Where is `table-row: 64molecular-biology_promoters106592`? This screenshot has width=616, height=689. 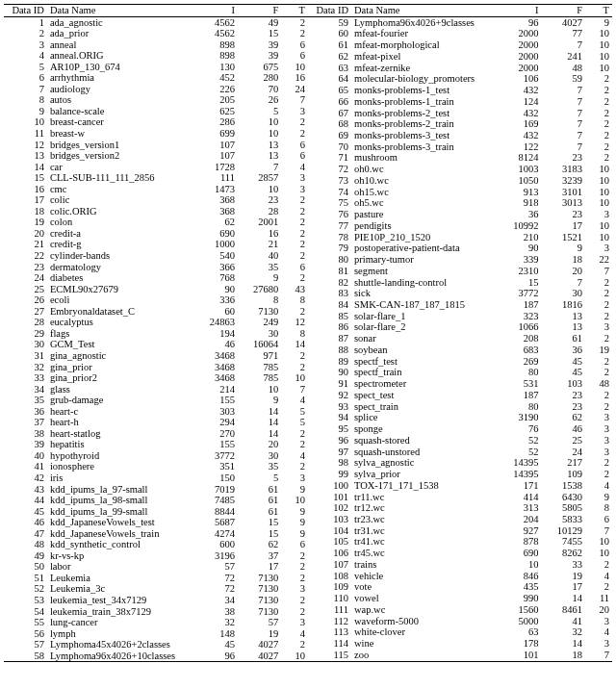 table-row: 64molecular-biology_promoters106592 is located at coordinates (460, 79).